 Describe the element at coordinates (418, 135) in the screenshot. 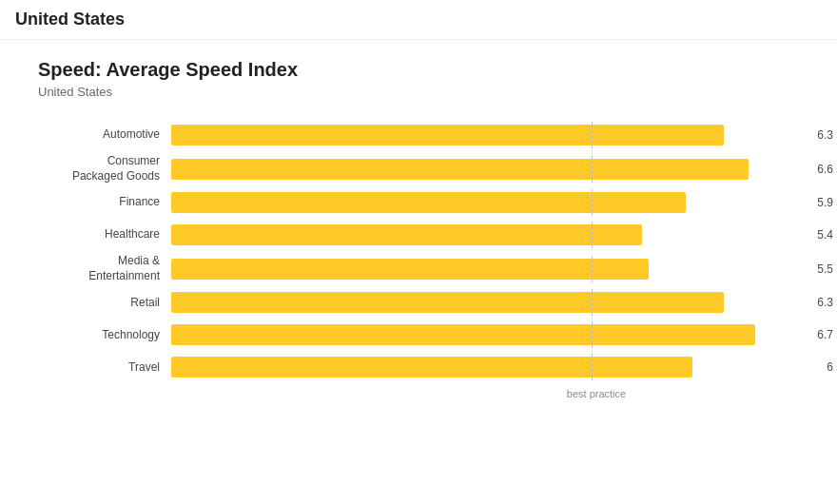

I see `bar-row: Automotive6.3 sec` at that location.